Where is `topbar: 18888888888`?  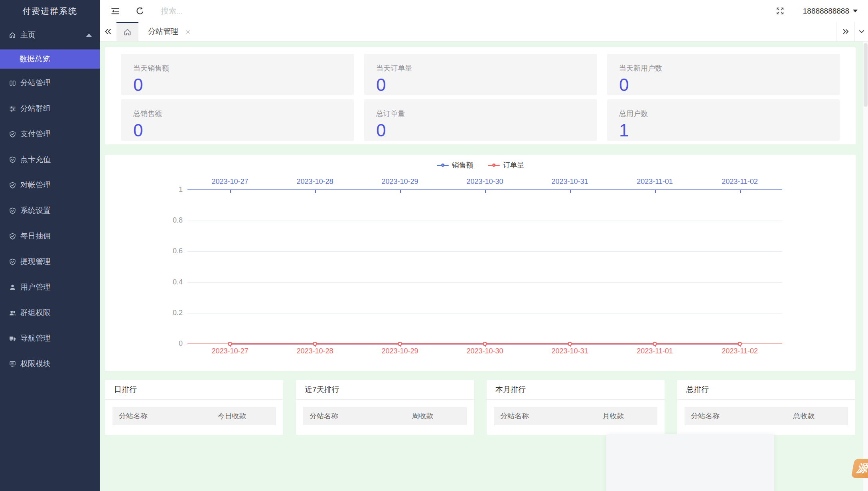
topbar: 18888888888 is located at coordinates (484, 11).